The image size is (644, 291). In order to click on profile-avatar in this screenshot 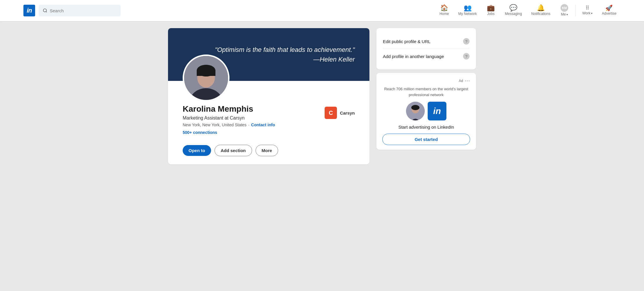, I will do `click(206, 78)`.